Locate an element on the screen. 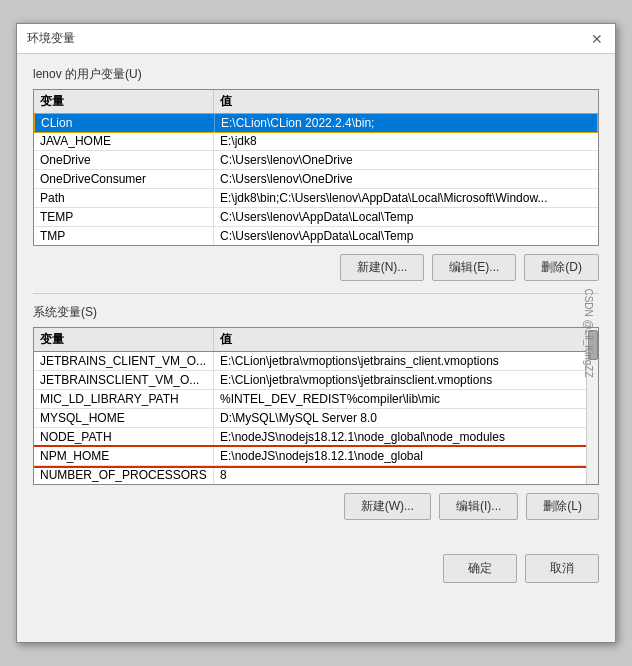  system-edit-button: 编辑(I)... is located at coordinates (478, 506).